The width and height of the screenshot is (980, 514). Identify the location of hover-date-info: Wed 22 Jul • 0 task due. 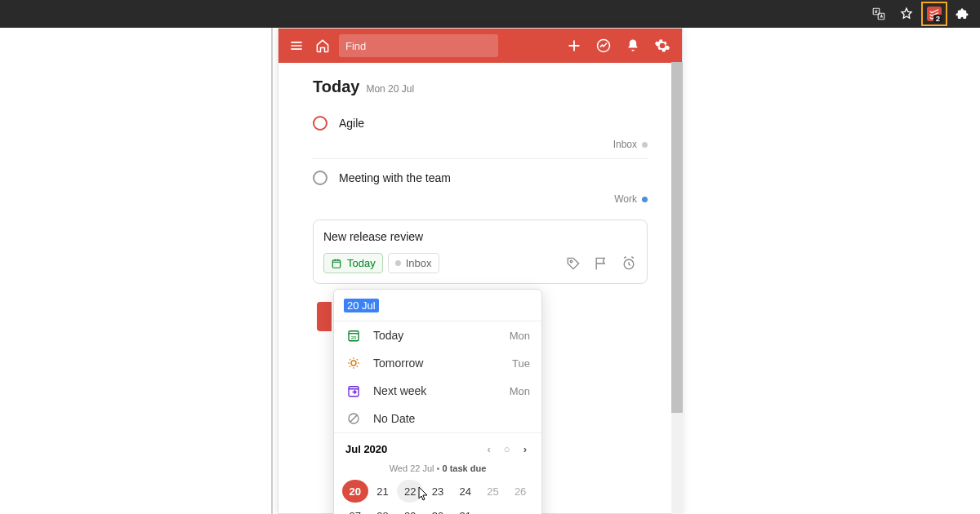
(438, 468).